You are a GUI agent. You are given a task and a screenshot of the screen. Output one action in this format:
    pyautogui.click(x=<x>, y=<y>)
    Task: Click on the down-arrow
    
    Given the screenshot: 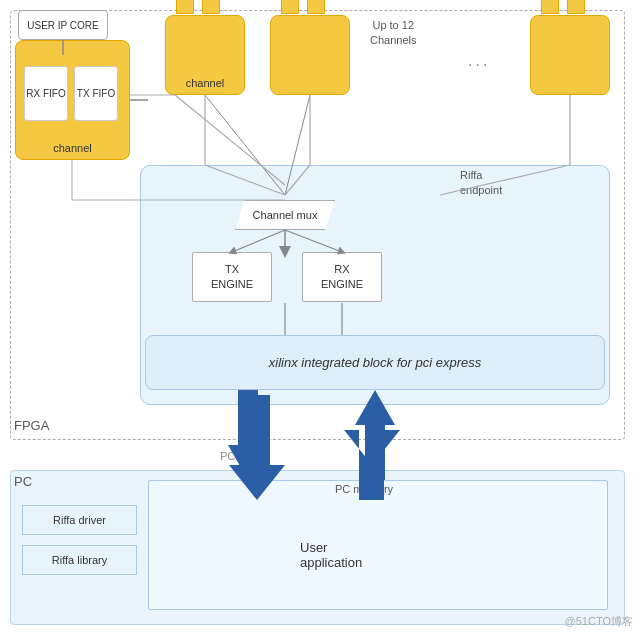 What is the action you would take?
    pyautogui.click(x=248, y=436)
    